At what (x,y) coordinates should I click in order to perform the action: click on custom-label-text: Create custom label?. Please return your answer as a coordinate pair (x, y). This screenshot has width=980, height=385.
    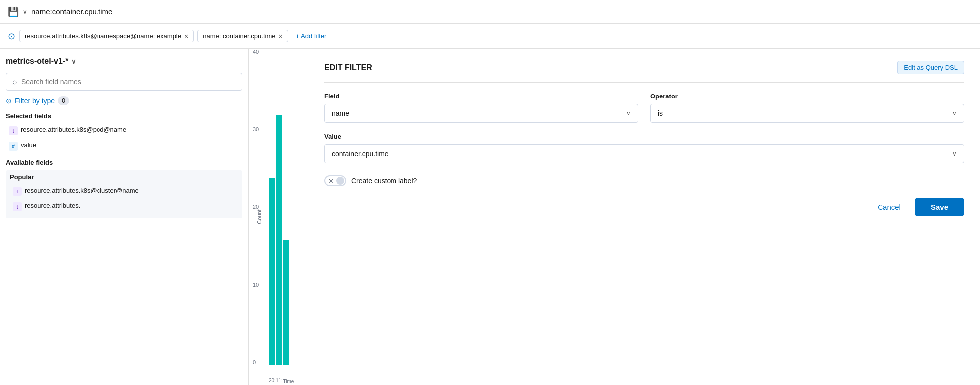
    Looking at the image, I should click on (384, 181).